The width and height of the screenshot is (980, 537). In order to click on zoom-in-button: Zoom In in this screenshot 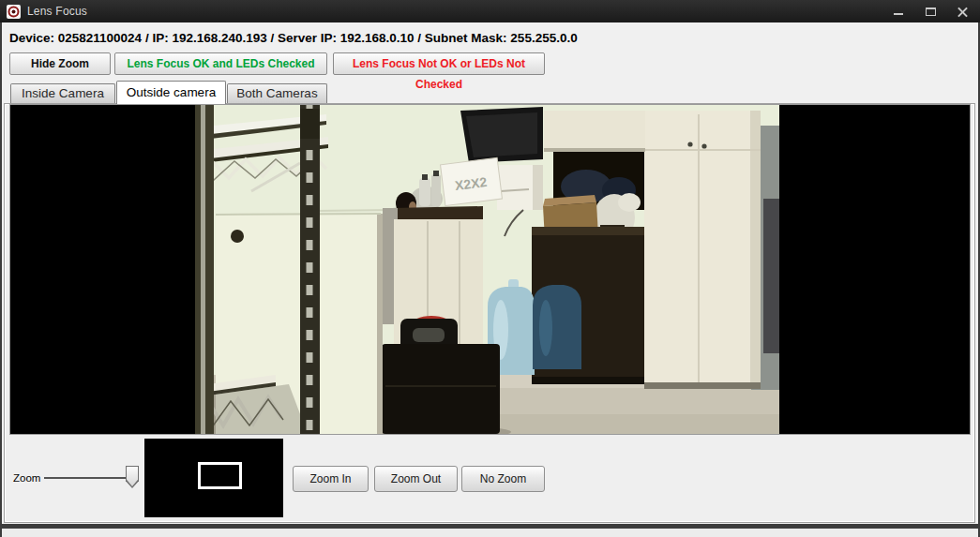, I will do `click(330, 479)`.